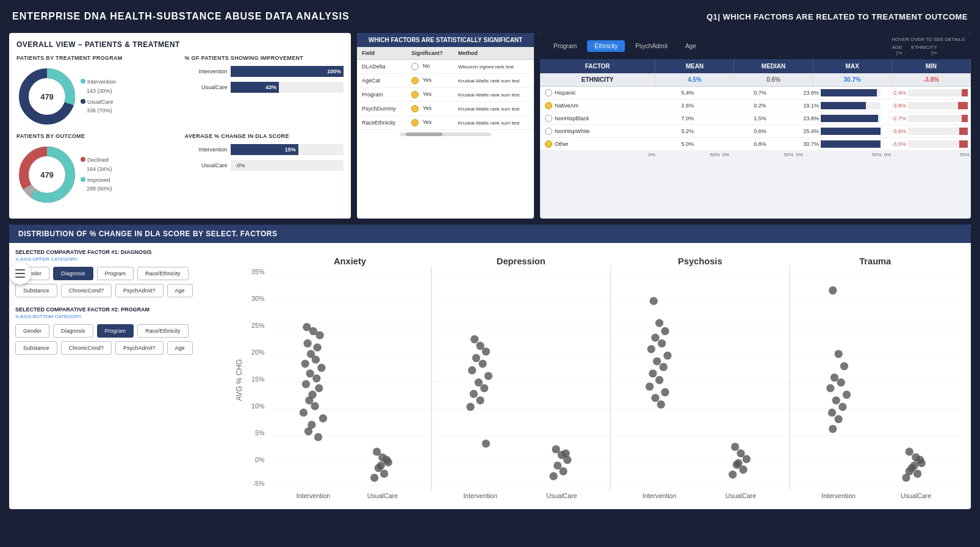 The image size is (980, 547). I want to click on ethnicity-icon-label: ETHNICITYƒ∞, so click(924, 50).